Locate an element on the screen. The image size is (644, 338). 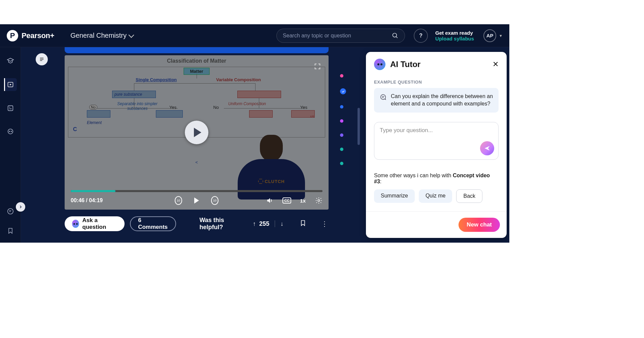
settings-button is located at coordinates (319, 201).